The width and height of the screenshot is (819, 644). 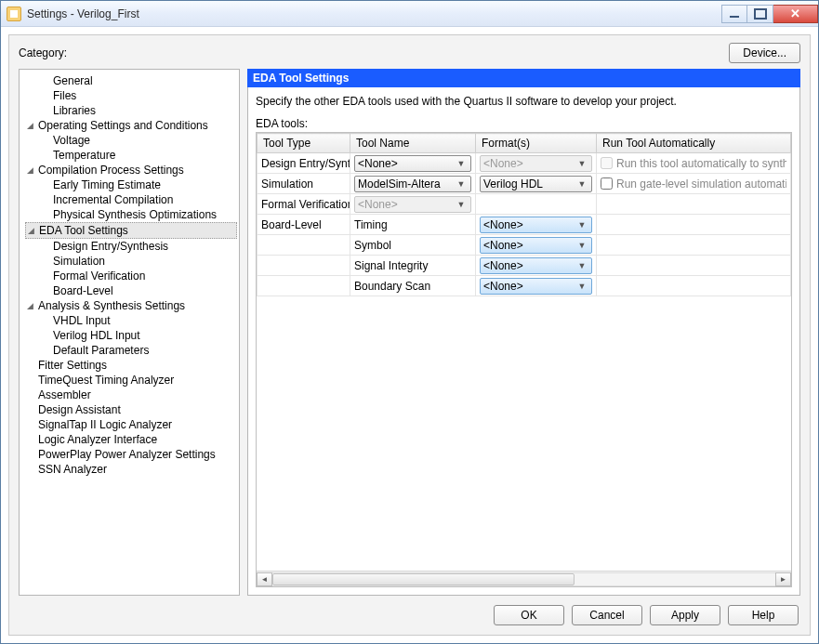 What do you see at coordinates (135, 215) in the screenshot?
I see `tree-item-label: Physical Synthesis Optimizations` at bounding box center [135, 215].